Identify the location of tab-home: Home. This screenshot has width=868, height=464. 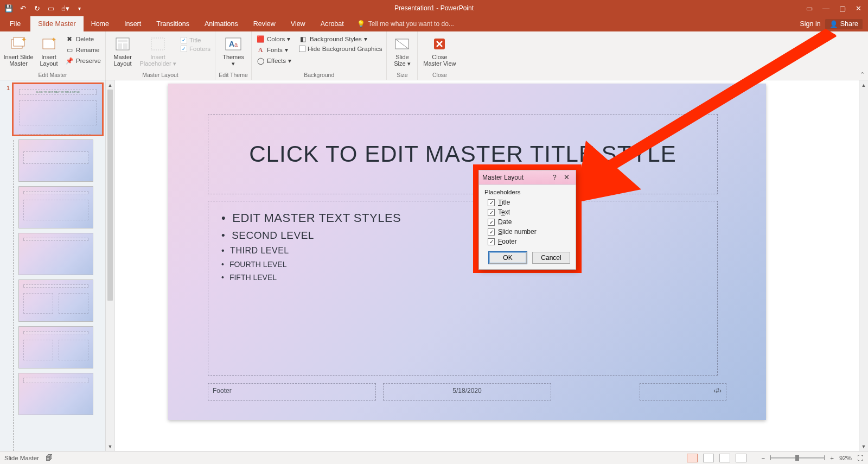
(100, 24).